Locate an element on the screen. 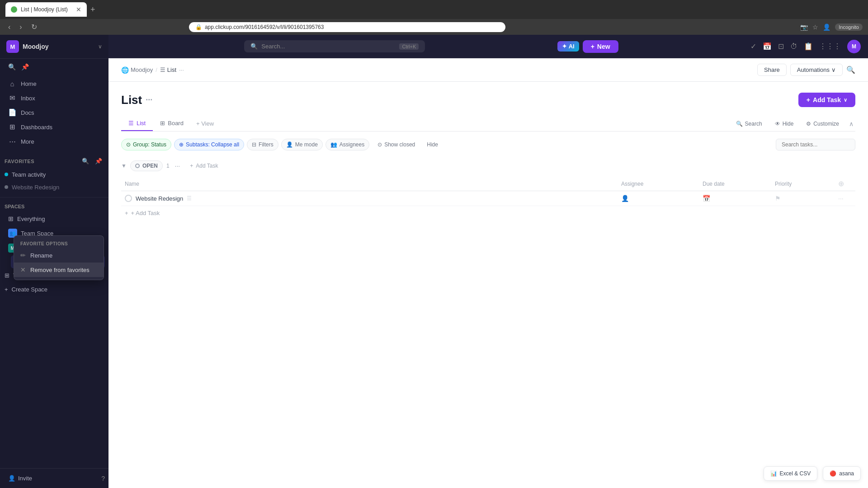 This screenshot has width=868, height=488. excel-csv-import-button: 📊 Excel & CSV is located at coordinates (791, 474).